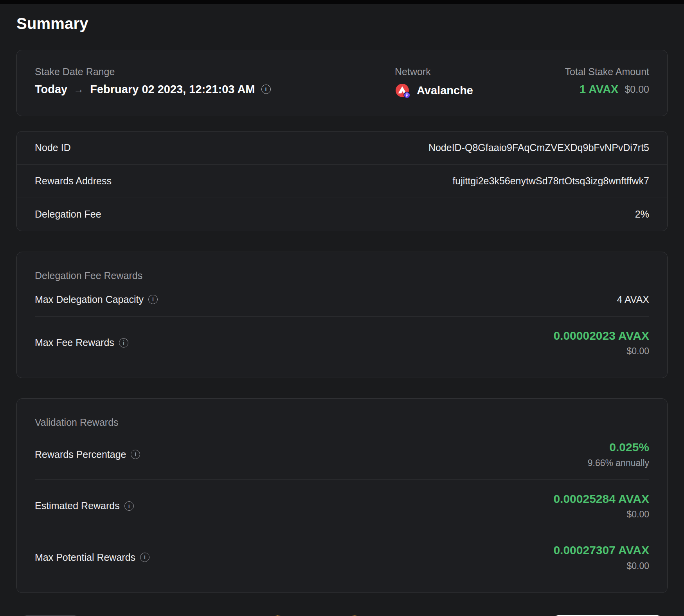 The height and width of the screenshot is (616, 684). I want to click on total-stake-field: Total Stake Amount 1 AVAX $0.00, so click(589, 81).